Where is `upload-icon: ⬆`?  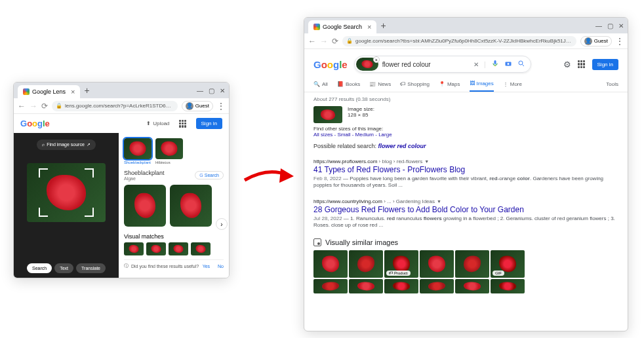 upload-icon: ⬆ is located at coordinates (148, 123).